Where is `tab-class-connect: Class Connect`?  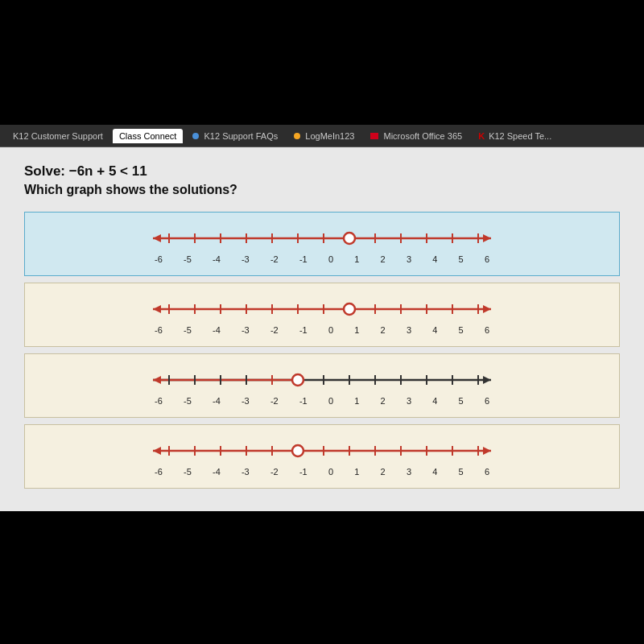 tab-class-connect: Class Connect is located at coordinates (148, 136).